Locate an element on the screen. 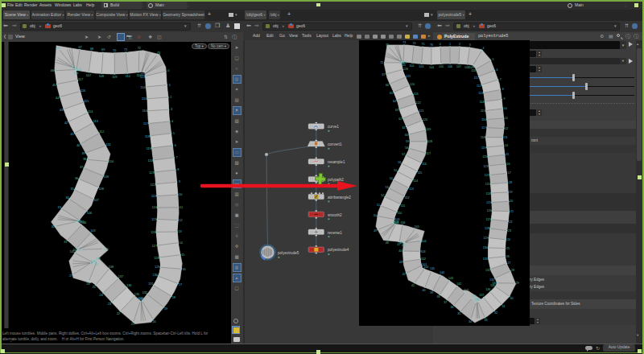  svg-text: 24 is located at coordinates (101, 295).